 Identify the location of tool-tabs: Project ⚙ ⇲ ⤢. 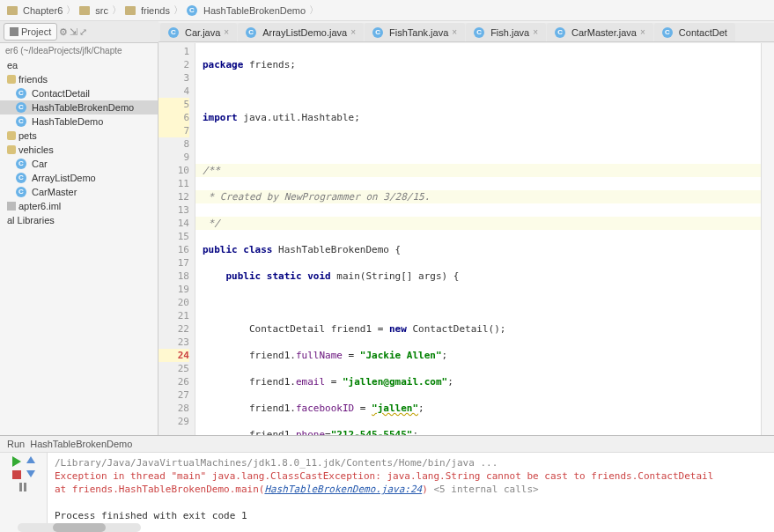
(79, 32).